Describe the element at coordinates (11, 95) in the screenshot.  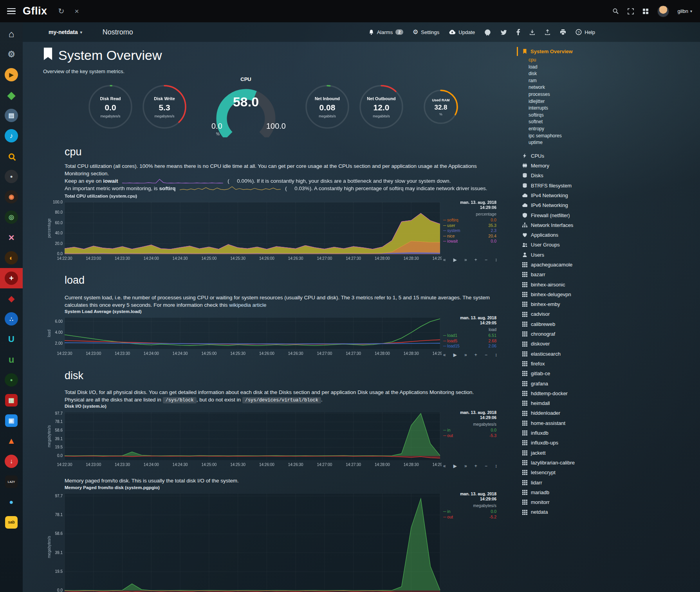
I see `sidebar-app-emby: ◆` at that location.